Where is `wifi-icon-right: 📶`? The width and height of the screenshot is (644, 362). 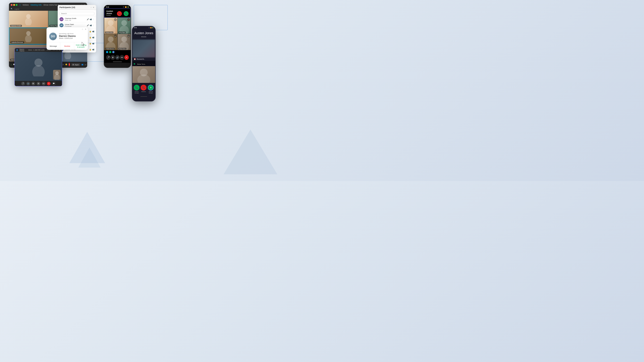 wifi-icon-right: 📶 is located at coordinates (151, 28).